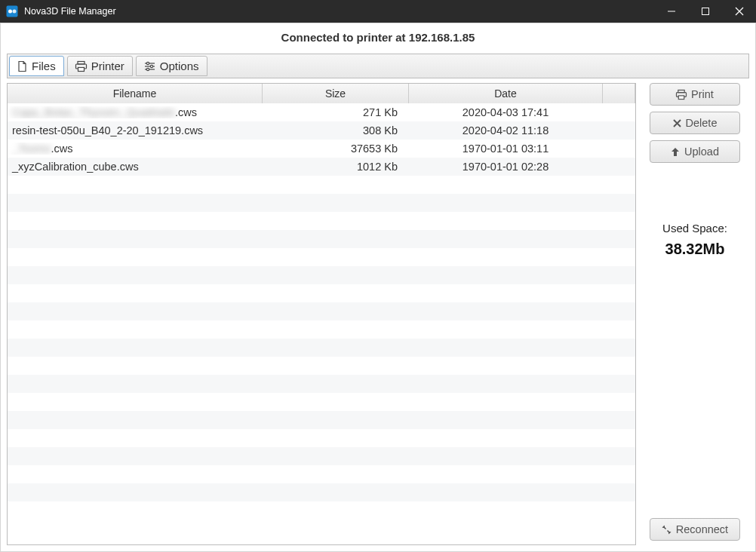 The image size is (756, 552). I want to click on cell-date: 2020-04-02 11:18, so click(506, 130).